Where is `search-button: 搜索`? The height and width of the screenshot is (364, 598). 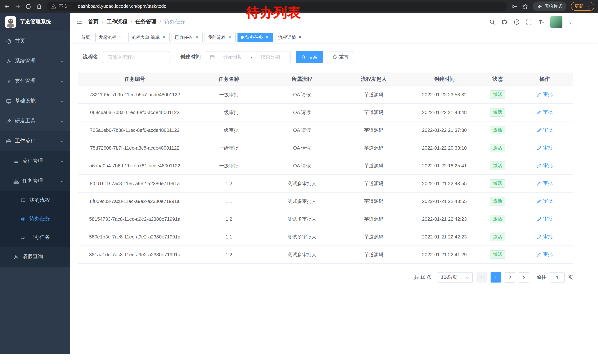 search-button: 搜索 is located at coordinates (309, 57).